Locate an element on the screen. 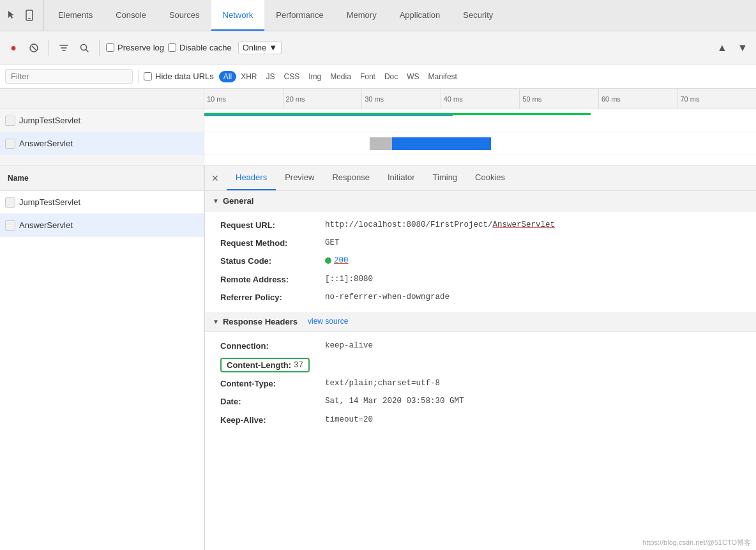 The height and width of the screenshot is (550, 756). disable-cache-label: Disable cache is located at coordinates (200, 47).